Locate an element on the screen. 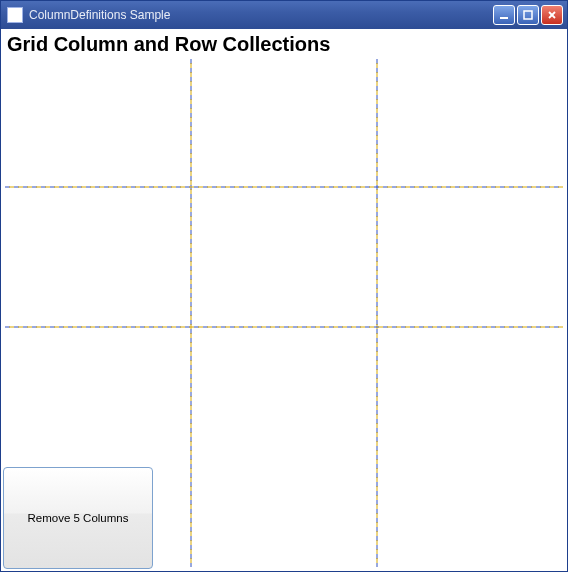  remove-5-columns-button: Remove 5 Columns is located at coordinates (78, 518).